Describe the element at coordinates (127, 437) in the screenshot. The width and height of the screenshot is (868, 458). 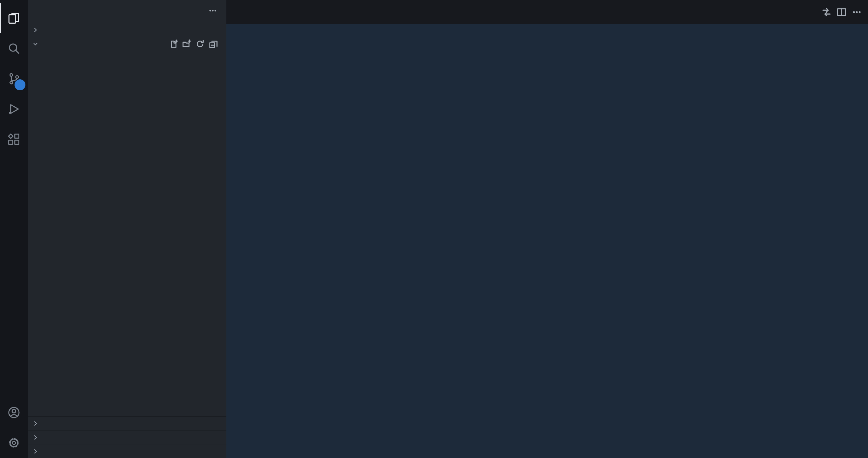
I see `timeline-section` at that location.